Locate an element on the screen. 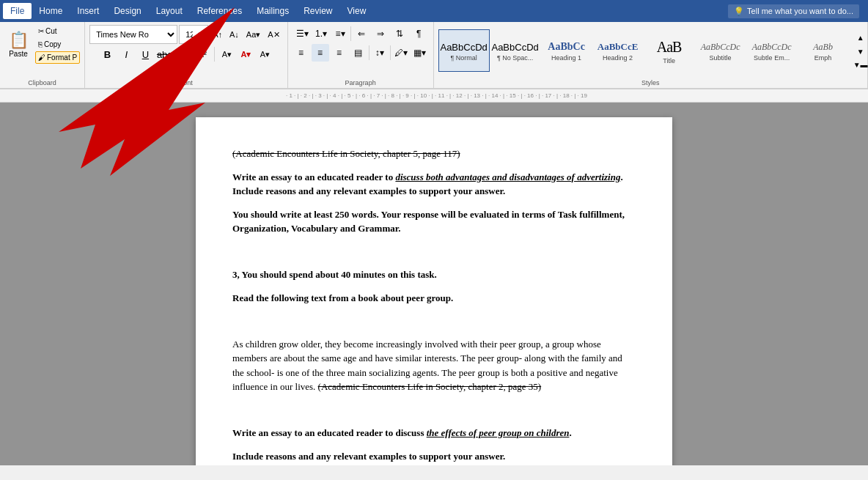 The width and height of the screenshot is (868, 480). copy-button: ⎘ Copy is located at coordinates (57, 44).